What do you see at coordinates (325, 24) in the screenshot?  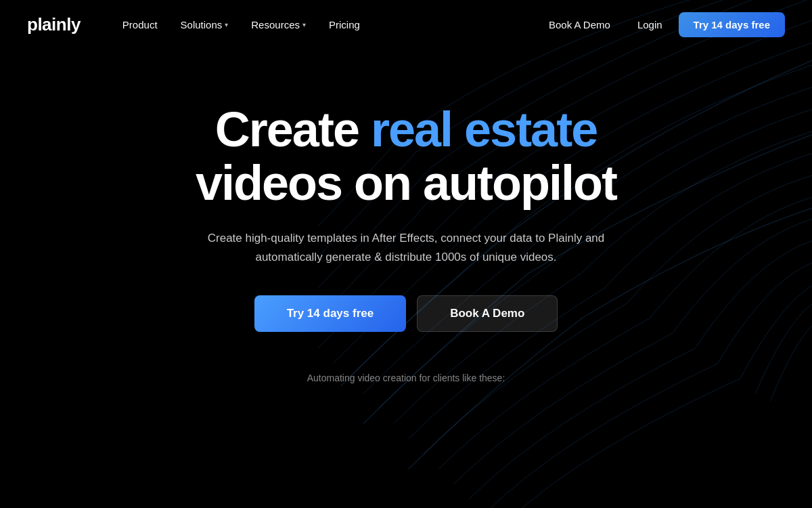 I see `nav-links: Product Solutions ▾ Resources ▾ Pricing` at bounding box center [325, 24].